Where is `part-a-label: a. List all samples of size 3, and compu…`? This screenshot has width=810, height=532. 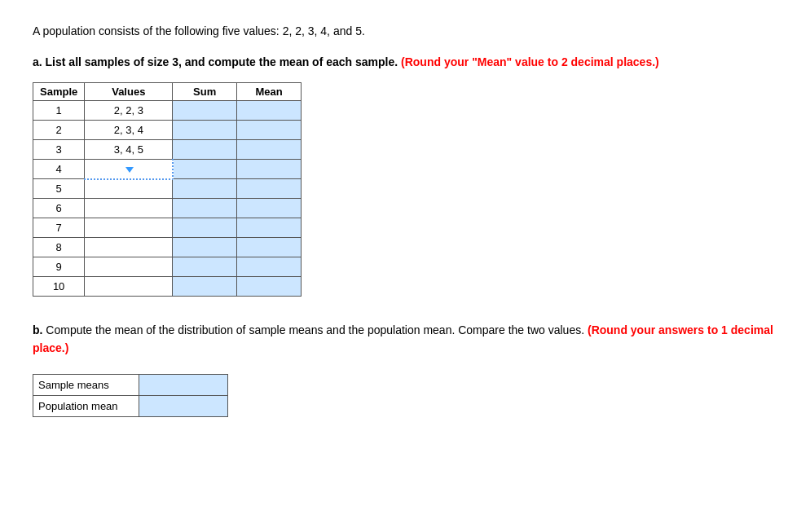
part-a-label: a. List all samples of size 3, and compu… is located at coordinates (405, 62).